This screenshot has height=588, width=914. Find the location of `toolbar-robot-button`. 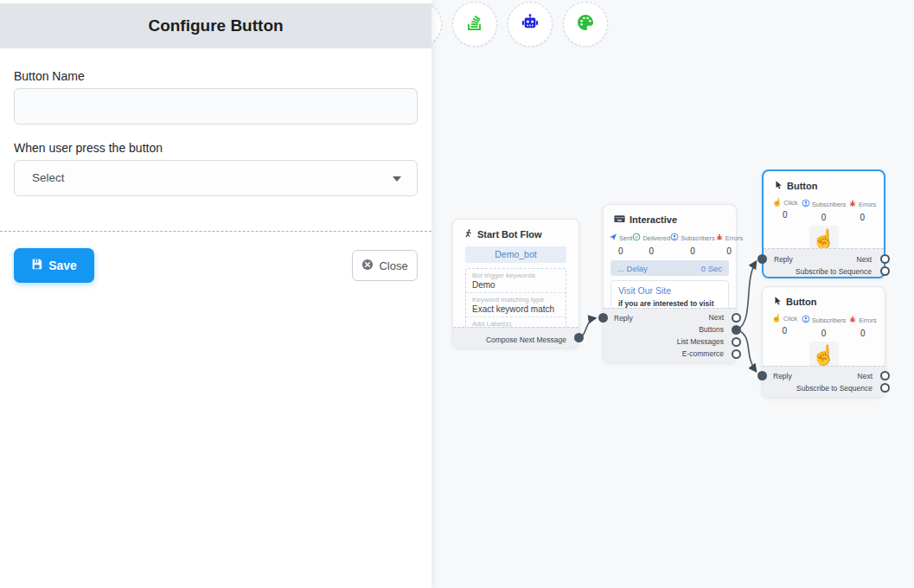

toolbar-robot-button is located at coordinates (530, 24).